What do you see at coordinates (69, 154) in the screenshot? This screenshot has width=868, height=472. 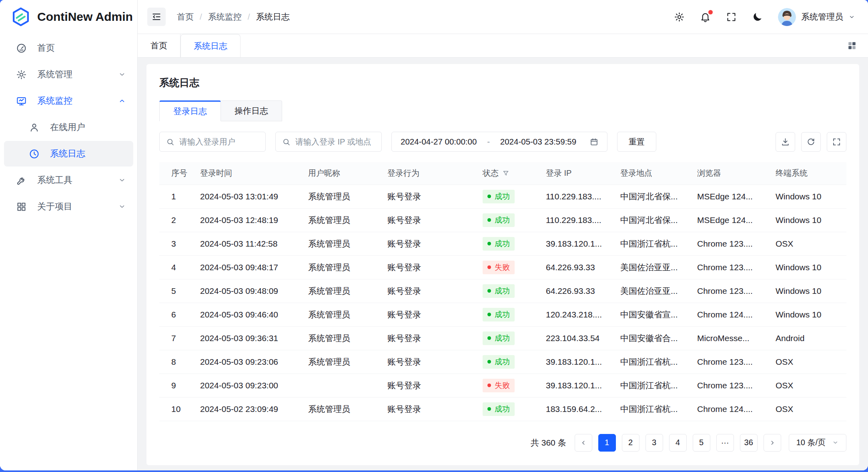 I see `sidebar-item: 系统日志` at bounding box center [69, 154].